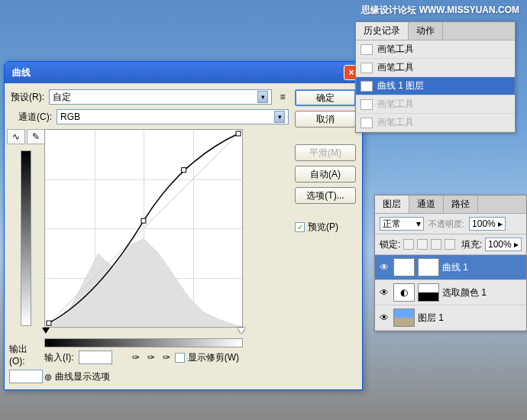  Describe the element at coordinates (393, 205) in the screenshot. I see `tab-layers: 图层` at that location.